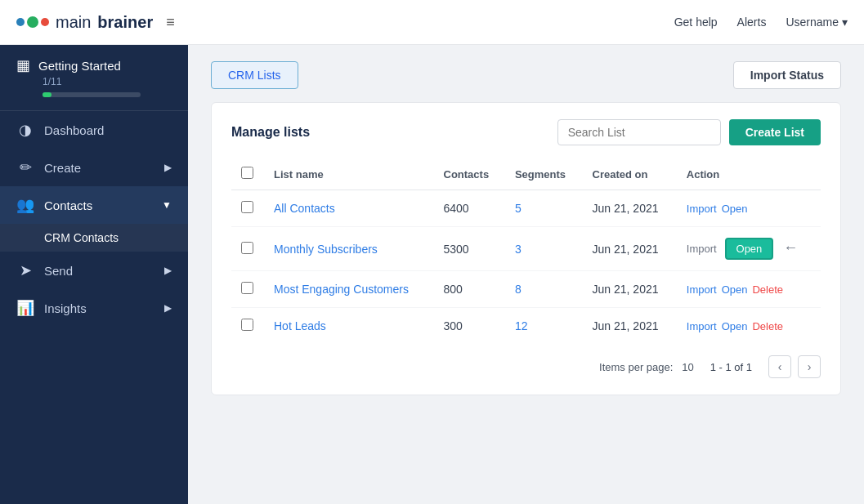 This screenshot has height=504, width=864. What do you see at coordinates (33, 22) in the screenshot?
I see `logo-icon` at bounding box center [33, 22].